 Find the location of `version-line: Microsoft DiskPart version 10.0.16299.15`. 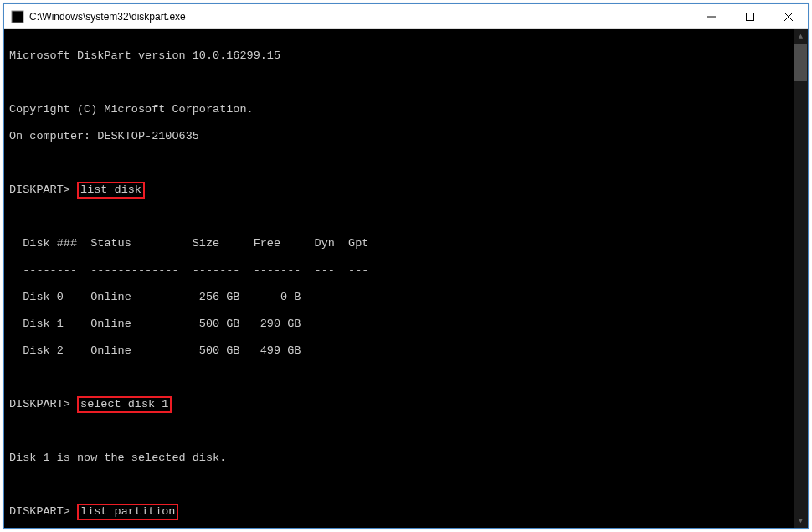

version-line: Microsoft DiskPart version 10.0.16299.15 is located at coordinates (409, 56).